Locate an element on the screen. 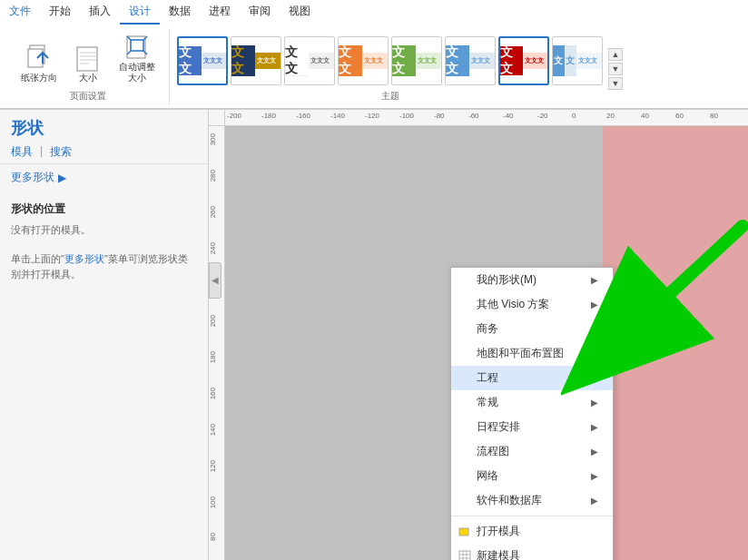  ruler-row-top: -200 -180 -160 -140 -120 -100 -80 -60 -4… is located at coordinates (478, 118).